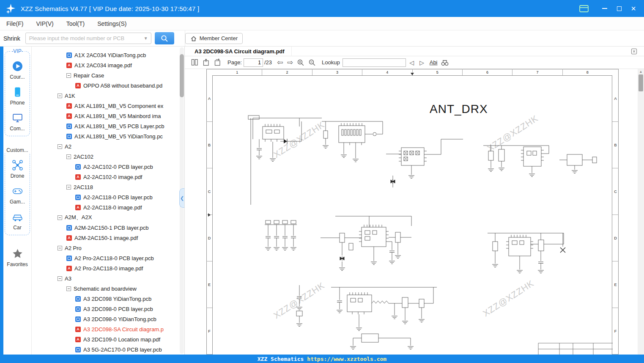  What do you see at coordinates (108, 126) in the screenshot?
I see `tree-item: A1K AL1891_MB_V5 PCB Layer.pcb` at bounding box center [108, 126].